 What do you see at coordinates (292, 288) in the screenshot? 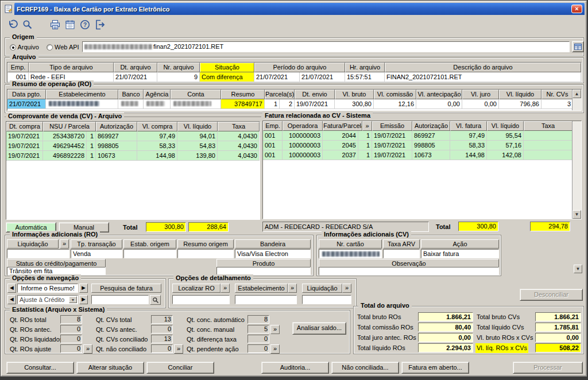
I see `estabelecimento-more-button: »` at bounding box center [292, 288].